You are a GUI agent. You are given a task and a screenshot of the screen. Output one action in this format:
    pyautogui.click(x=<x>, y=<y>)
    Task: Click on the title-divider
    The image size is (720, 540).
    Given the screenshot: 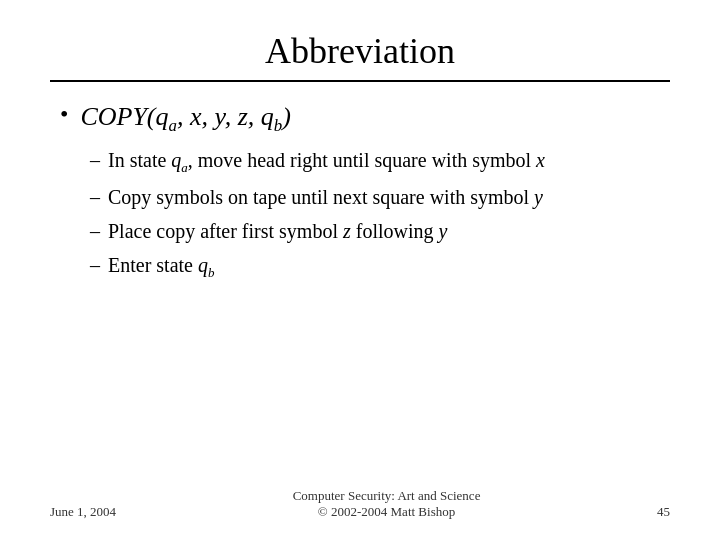 What is the action you would take?
    pyautogui.click(x=360, y=81)
    